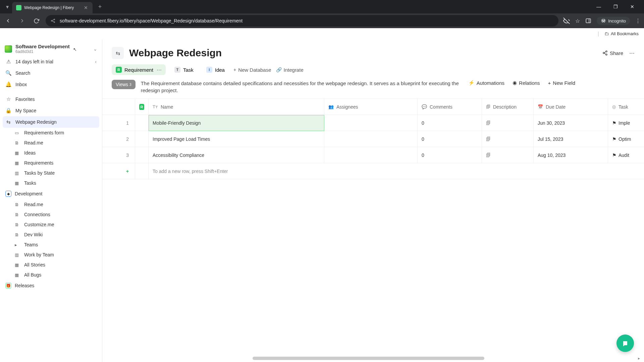 The width and height of the screenshot is (644, 362). What do you see at coordinates (51, 84) in the screenshot?
I see `sidebar-inbox: 🔔 Inbox` at bounding box center [51, 84].